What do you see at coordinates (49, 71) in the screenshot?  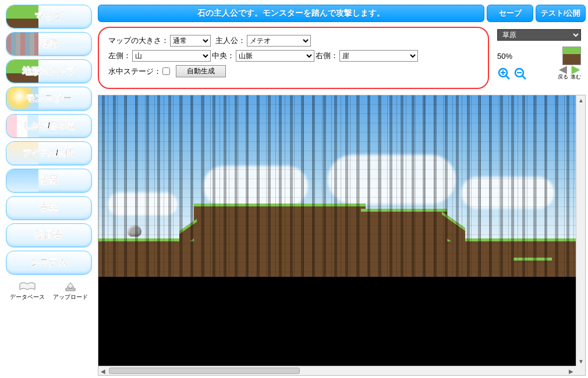 I see `sidebar-item-label: 地形スタンプ` at bounding box center [49, 71].